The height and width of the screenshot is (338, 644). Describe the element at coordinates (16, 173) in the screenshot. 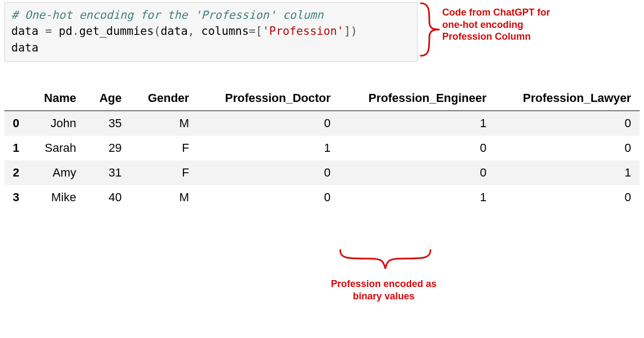

I see `row-index: 2` at that location.